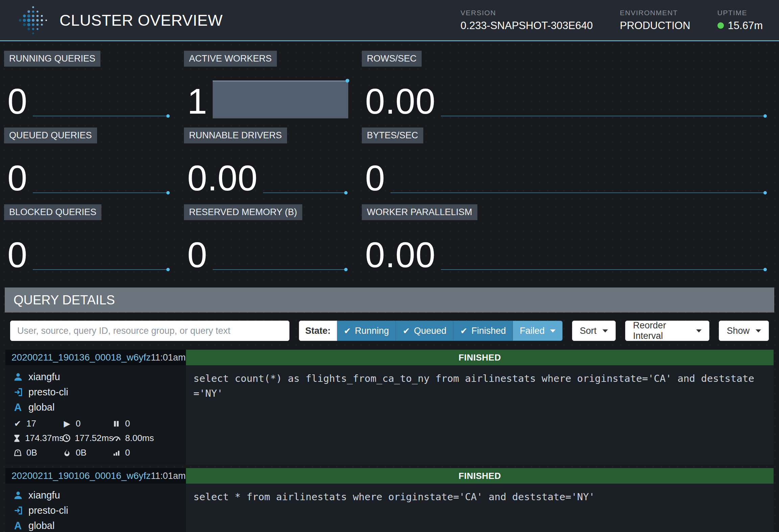 The width and height of the screenshot is (779, 532). I want to click on version-block: VERSION 0.233-SNAPSHOT-303E640, so click(527, 20).